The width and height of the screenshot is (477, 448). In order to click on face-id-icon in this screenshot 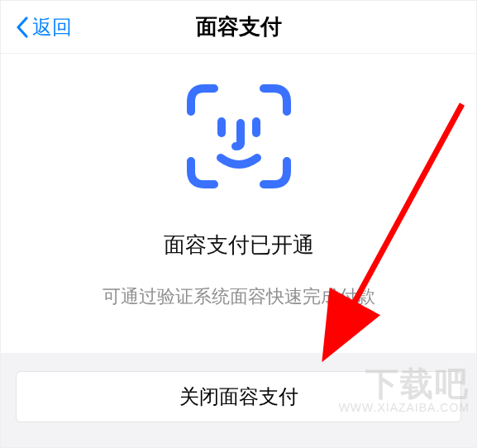, I will do `click(239, 136)`.